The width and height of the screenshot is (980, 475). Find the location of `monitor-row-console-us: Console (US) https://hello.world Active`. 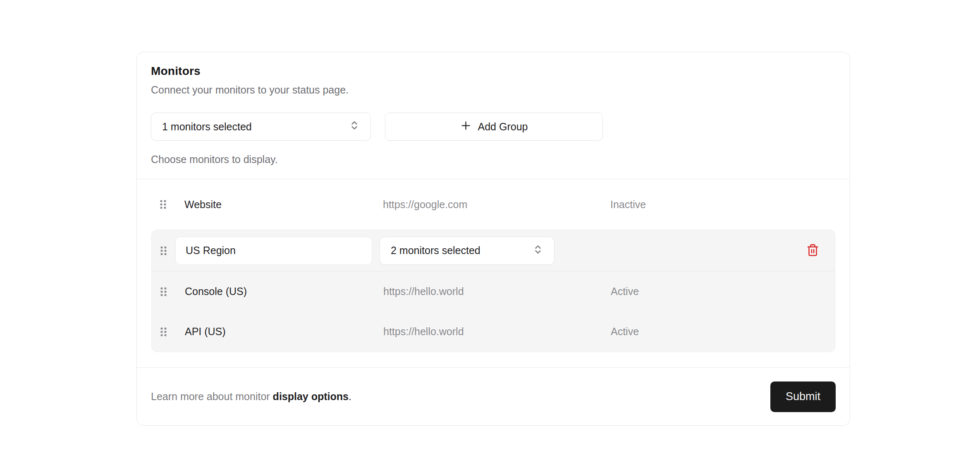

monitor-row-console-us: Console (US) https://hello.world Active is located at coordinates (493, 291).